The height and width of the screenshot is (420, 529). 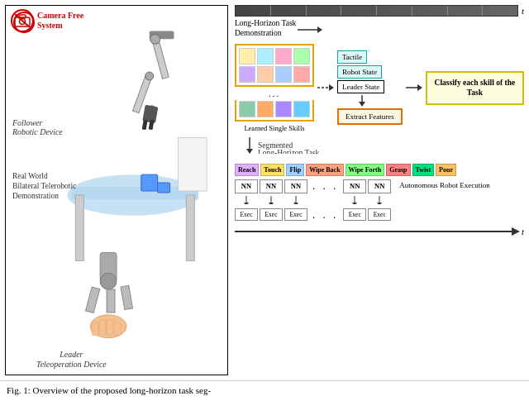 What do you see at coordinates (273, 170) in the screenshot?
I see `segment-touch: Touch` at bounding box center [273, 170].